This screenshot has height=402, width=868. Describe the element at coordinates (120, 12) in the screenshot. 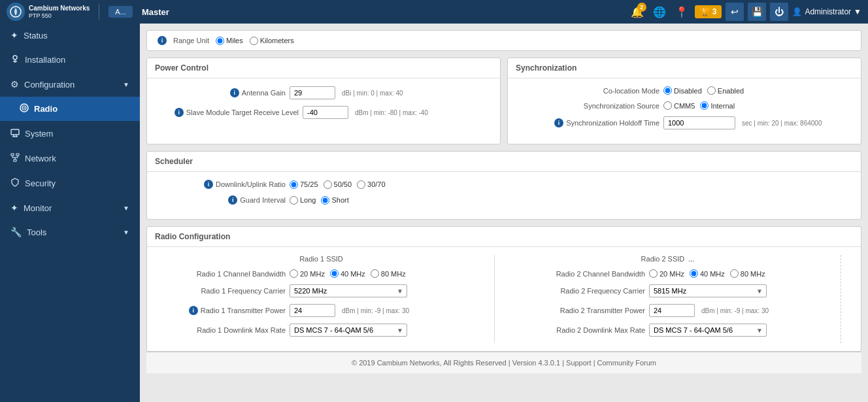

I see `device-name: A...` at that location.